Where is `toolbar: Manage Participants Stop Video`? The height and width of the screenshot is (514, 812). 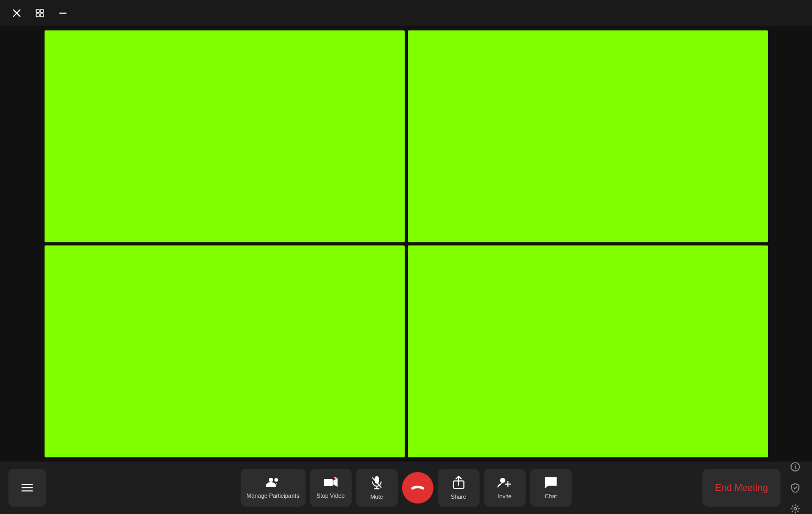 toolbar: Manage Participants Stop Video is located at coordinates (406, 488).